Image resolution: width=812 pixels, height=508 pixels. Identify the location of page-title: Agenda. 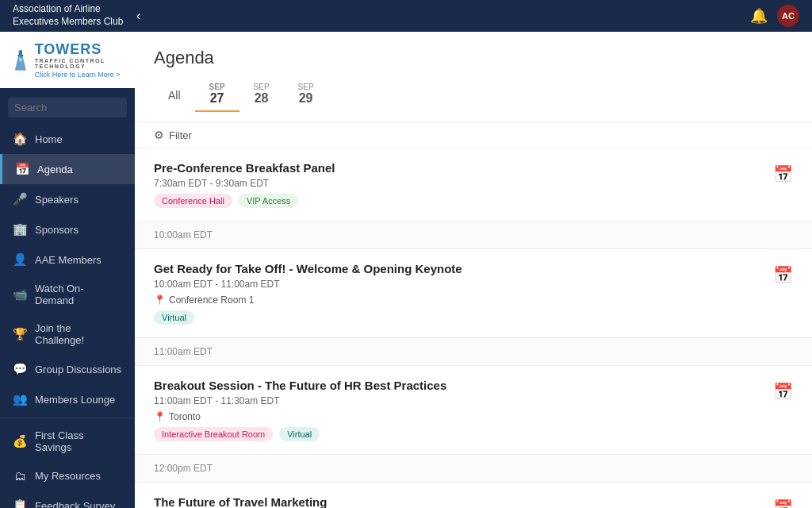
(473, 58).